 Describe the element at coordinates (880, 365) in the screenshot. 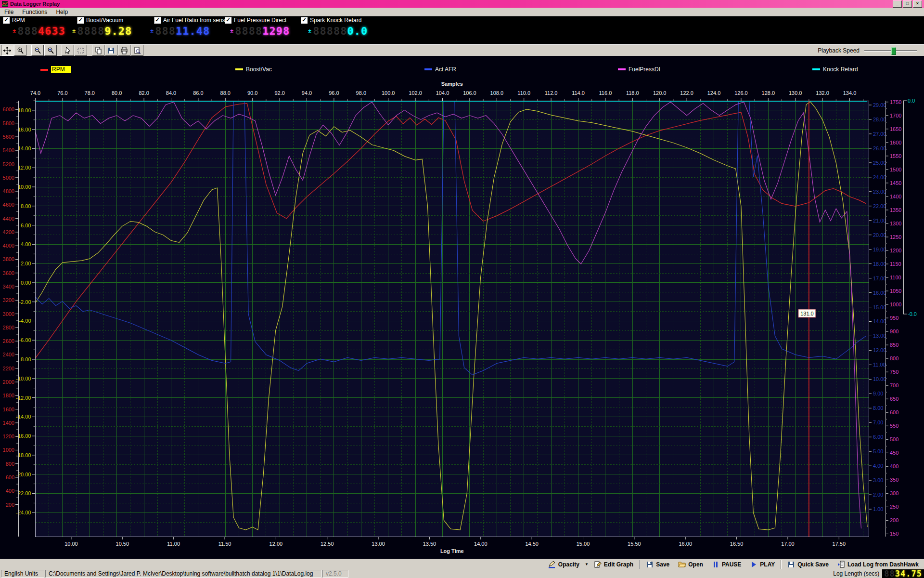

I see `svg-text: 11.00` at that location.